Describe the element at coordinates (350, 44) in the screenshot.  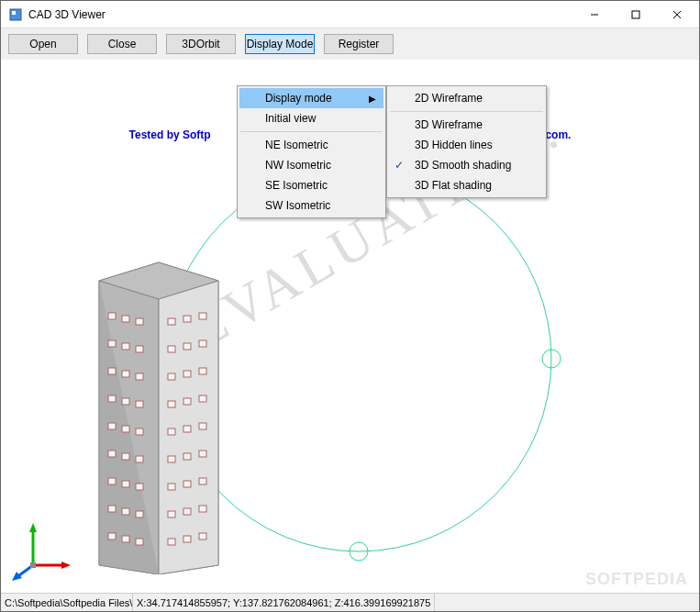
I see `toolbar: Open Close 3DOrbit Display Mode Register` at that location.